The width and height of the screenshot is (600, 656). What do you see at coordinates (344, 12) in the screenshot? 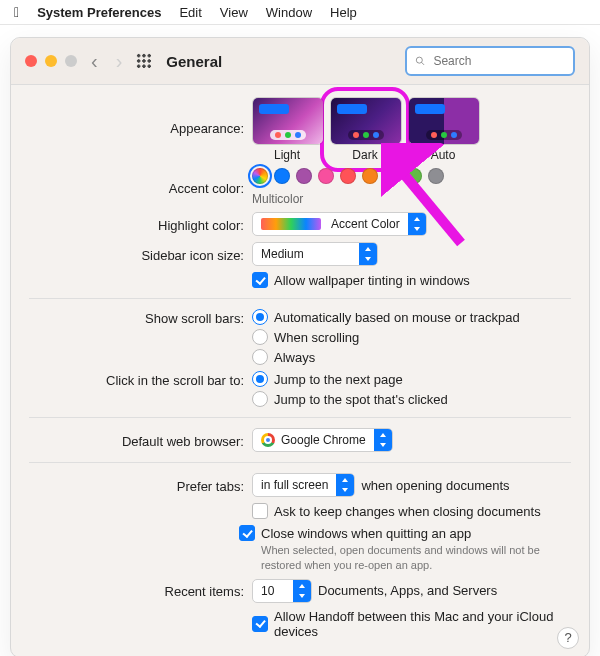
I see `menu-help: Help` at bounding box center [344, 12].